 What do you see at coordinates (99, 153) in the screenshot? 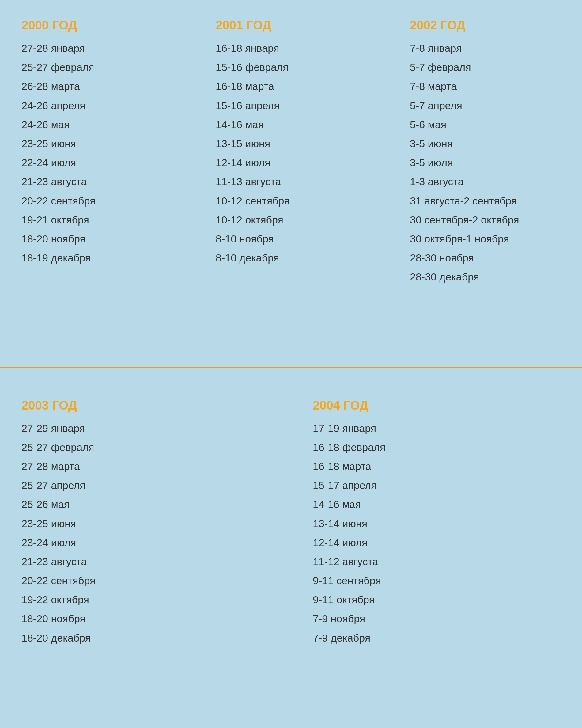
I see `dates-list-2000: 27-28 января 25-27 февраля 26-28 марта 2…` at bounding box center [99, 153].